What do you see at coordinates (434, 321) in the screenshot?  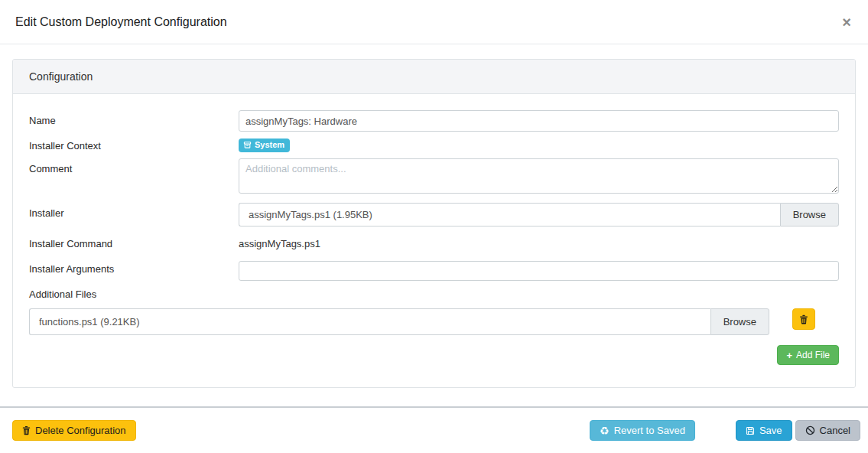 I see `additional-file-row: functions.ps1 (9.21KB) Browse` at bounding box center [434, 321].